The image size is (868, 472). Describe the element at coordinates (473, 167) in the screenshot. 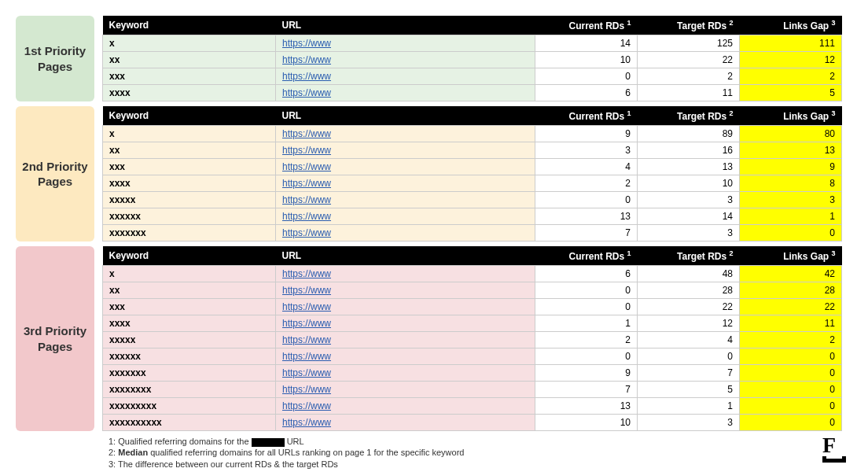

I see `table-row: xxxhttps://www4139` at that location.